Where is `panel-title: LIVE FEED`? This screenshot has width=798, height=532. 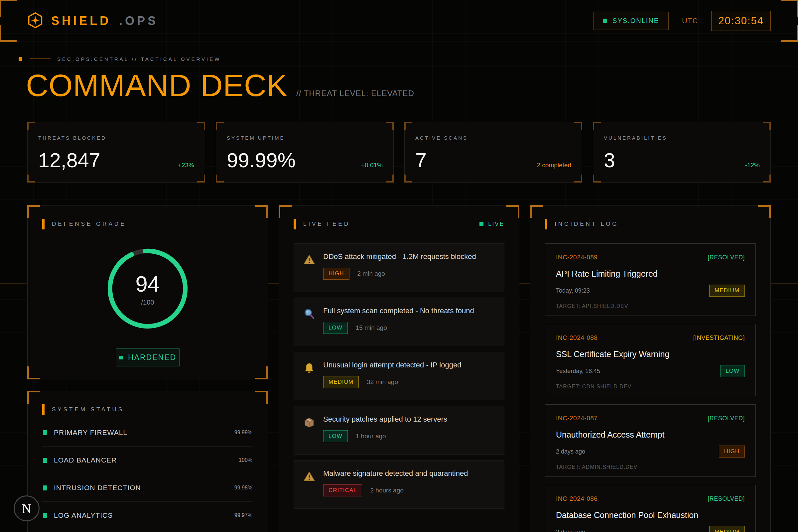 panel-title: LIVE FEED is located at coordinates (327, 224).